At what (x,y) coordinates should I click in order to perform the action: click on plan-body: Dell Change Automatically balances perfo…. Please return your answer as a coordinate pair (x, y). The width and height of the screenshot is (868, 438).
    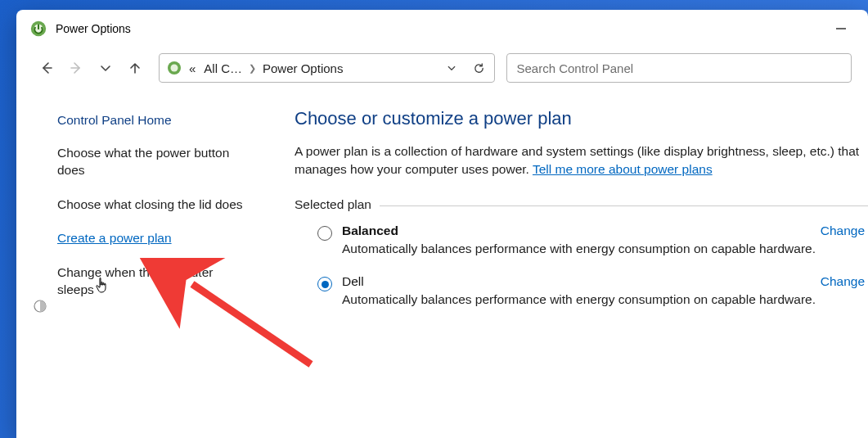
    Looking at the image, I should click on (605, 291).